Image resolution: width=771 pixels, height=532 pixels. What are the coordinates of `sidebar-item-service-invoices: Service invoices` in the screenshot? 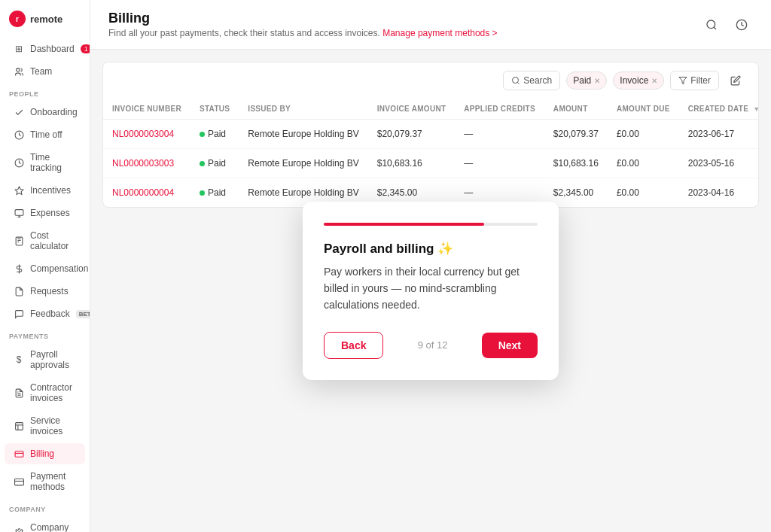 It's located at (45, 426).